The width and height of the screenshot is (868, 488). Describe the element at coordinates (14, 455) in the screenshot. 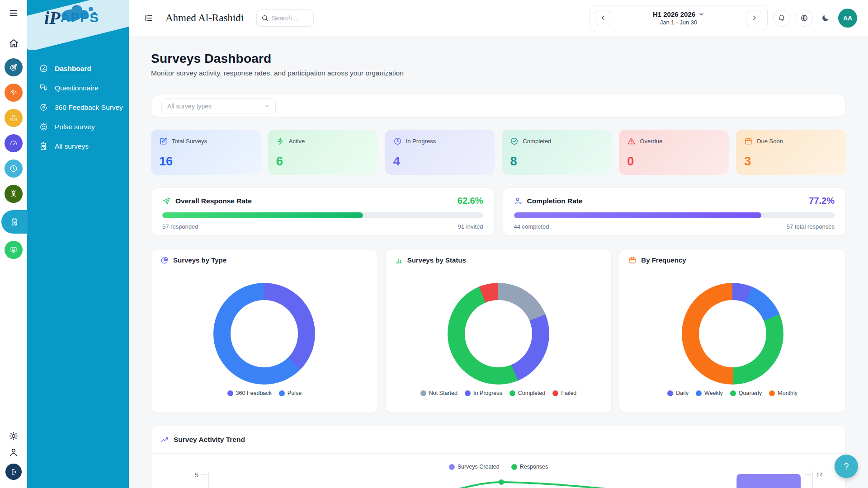

I see `rail-bottom` at that location.